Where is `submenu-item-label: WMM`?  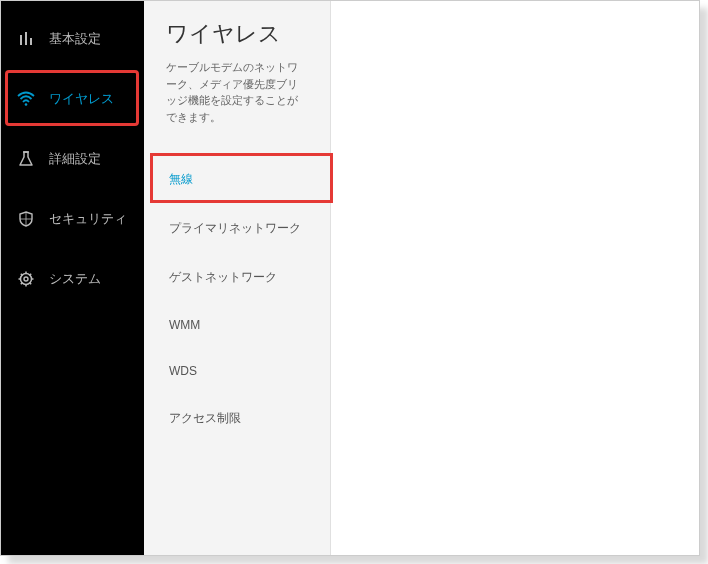
submenu-item-label: WMM is located at coordinates (184, 325).